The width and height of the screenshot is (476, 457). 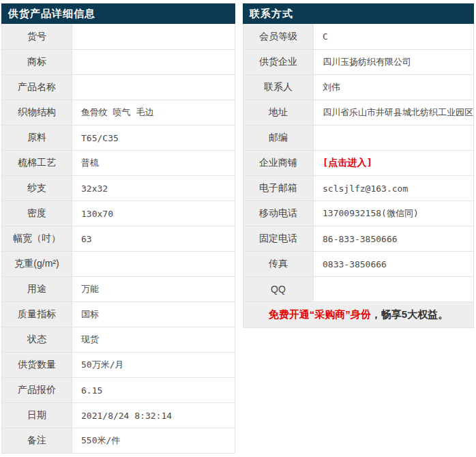 I want to click on remarks-label: 备注, so click(x=37, y=441).